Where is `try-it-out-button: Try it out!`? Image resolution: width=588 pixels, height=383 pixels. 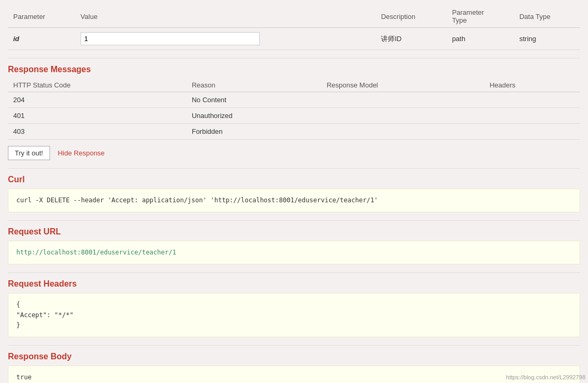 try-it-out-button: Try it out! is located at coordinates (29, 153).